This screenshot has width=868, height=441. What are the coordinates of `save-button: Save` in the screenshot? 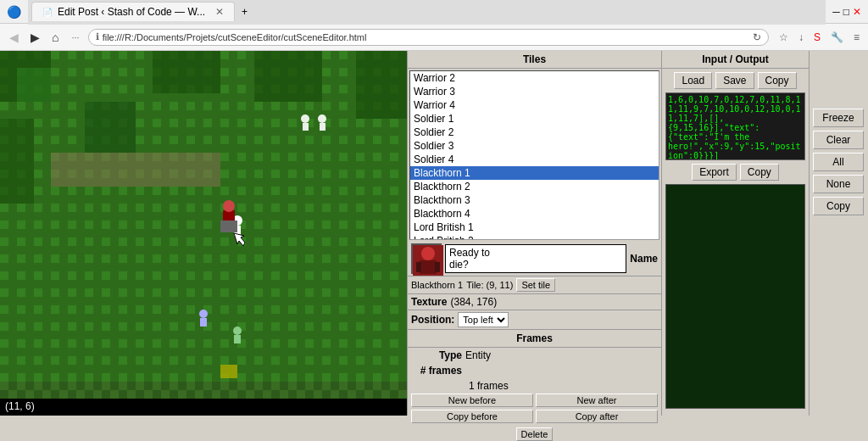 It's located at (734, 81).